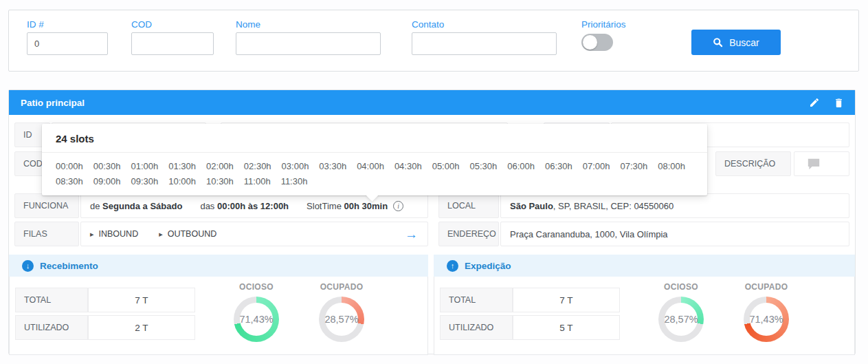  Describe the element at coordinates (308, 44) in the screenshot. I see `nome-input` at that location.